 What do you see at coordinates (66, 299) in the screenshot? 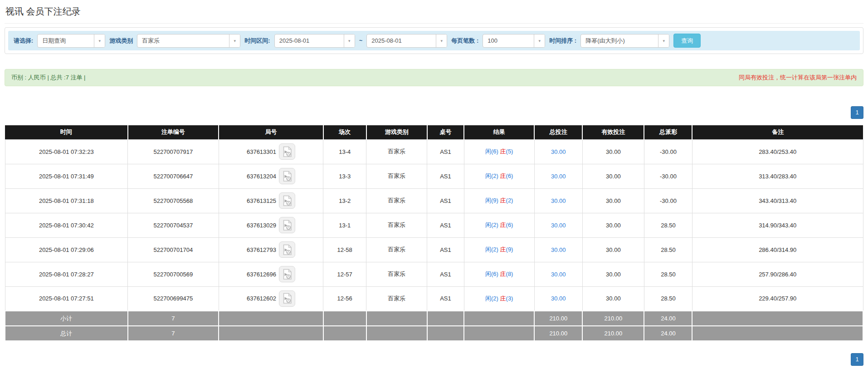
I see `cell-time: 2025-08-01 07:27:51` at bounding box center [66, 299].